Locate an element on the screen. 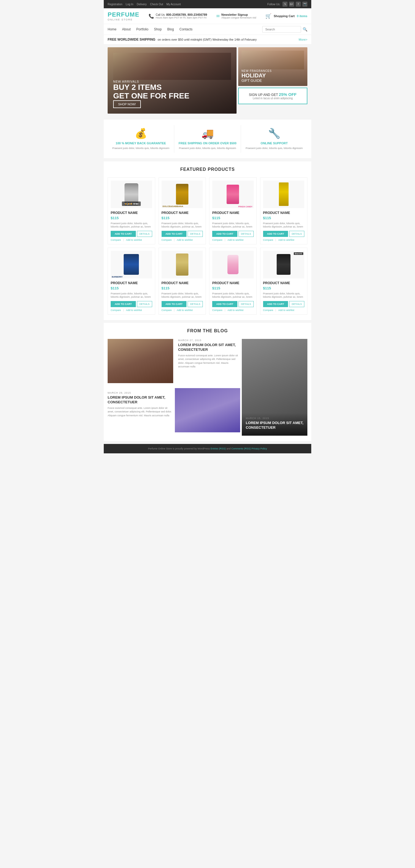 The image size is (415, 868). holiday-sub: GIFT GUIDE is located at coordinates (273, 81).